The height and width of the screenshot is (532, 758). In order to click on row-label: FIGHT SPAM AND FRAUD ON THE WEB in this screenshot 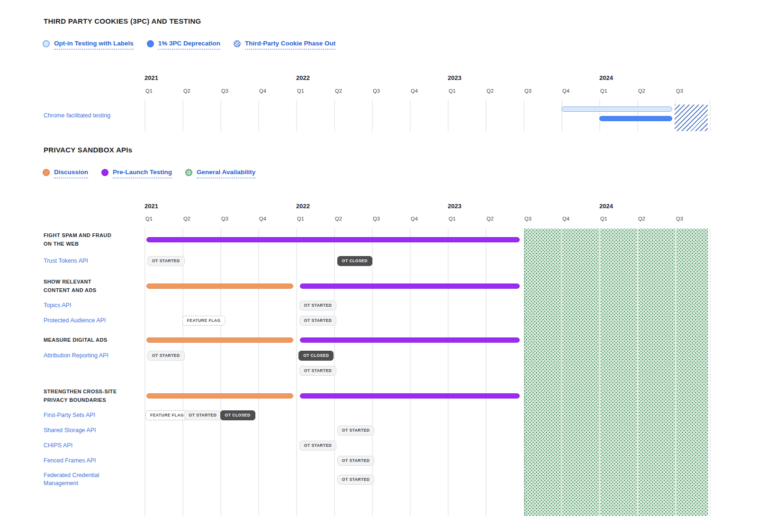, I will do `click(78, 239)`.